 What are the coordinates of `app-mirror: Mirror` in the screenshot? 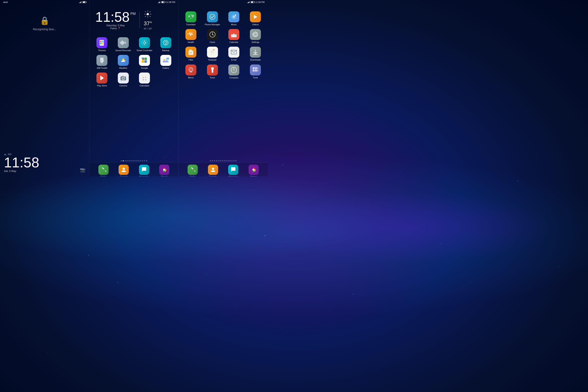 It's located at (191, 72).